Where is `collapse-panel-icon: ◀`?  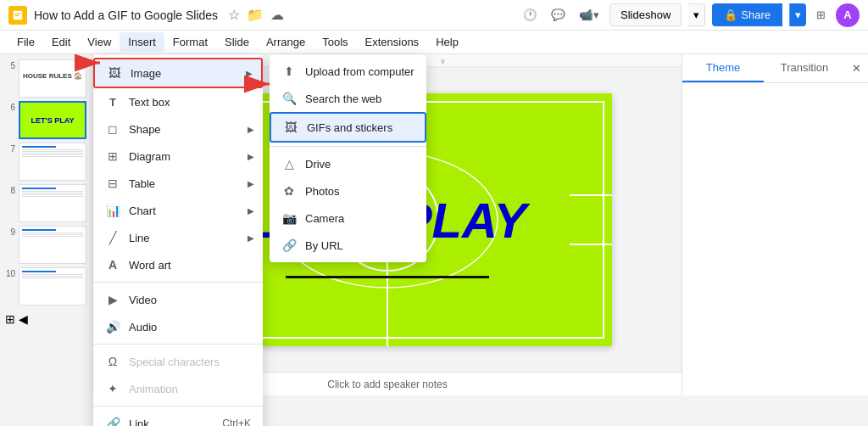 collapse-panel-icon: ◀ is located at coordinates (24, 319).